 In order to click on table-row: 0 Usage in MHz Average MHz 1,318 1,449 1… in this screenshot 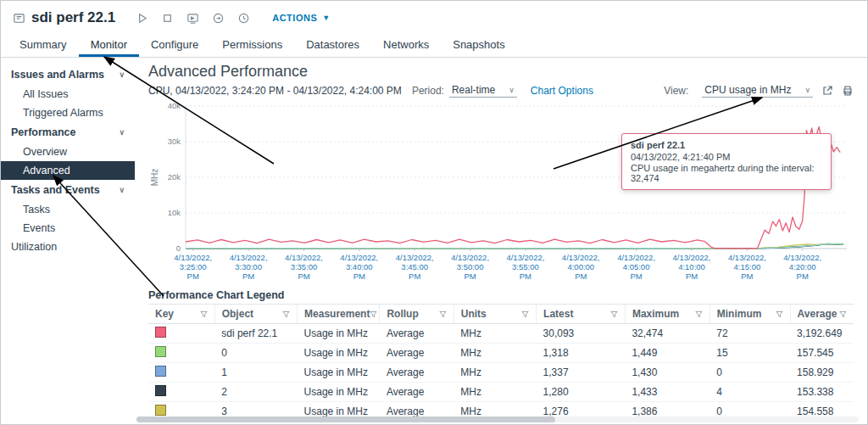, I will do `click(501, 353)`.